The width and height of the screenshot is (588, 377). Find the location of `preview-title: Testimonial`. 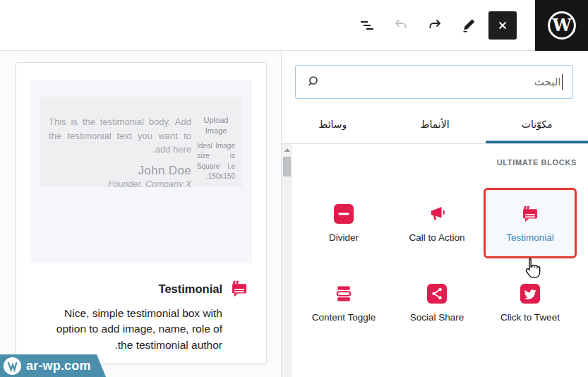

preview-title: Testimonial is located at coordinates (191, 289).